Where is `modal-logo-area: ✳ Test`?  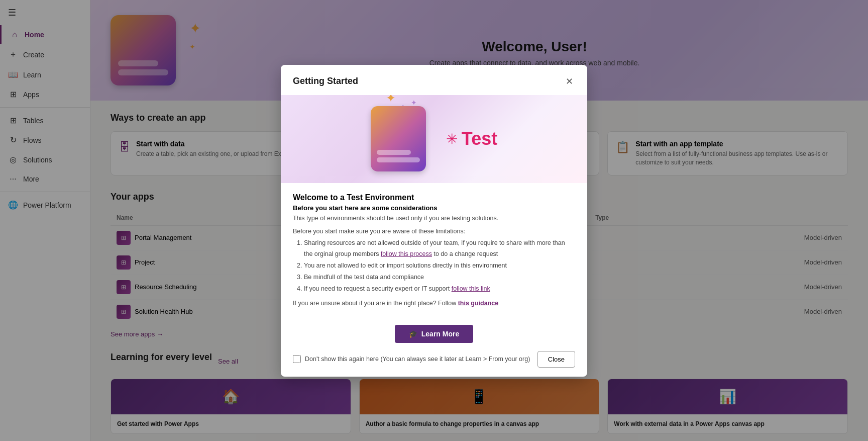
modal-logo-area: ✳ Test is located at coordinates (472, 139).